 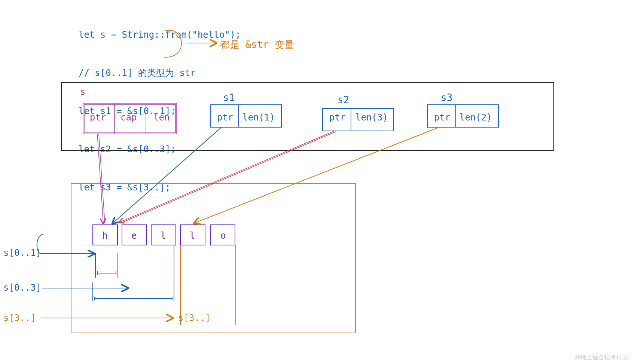 What do you see at coordinates (138, 285) in the screenshot?
I see `range-3-end` at bounding box center [138, 285].